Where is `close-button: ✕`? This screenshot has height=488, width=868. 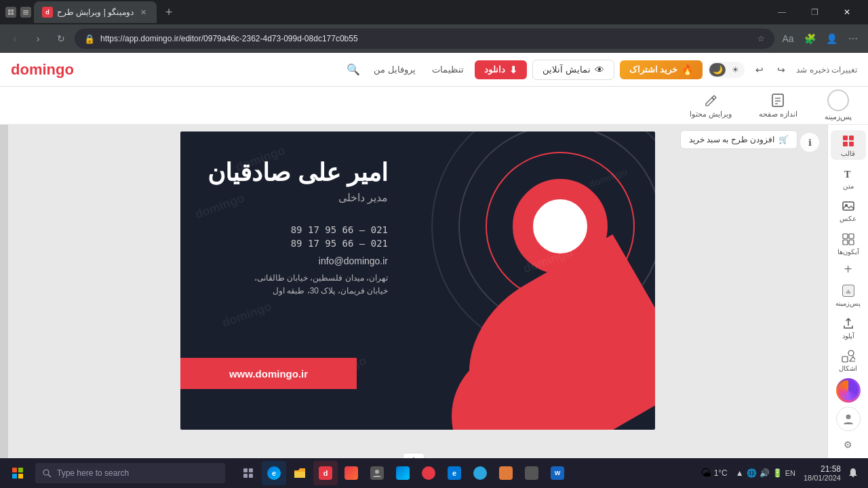 close-button: ✕ is located at coordinates (847, 12).